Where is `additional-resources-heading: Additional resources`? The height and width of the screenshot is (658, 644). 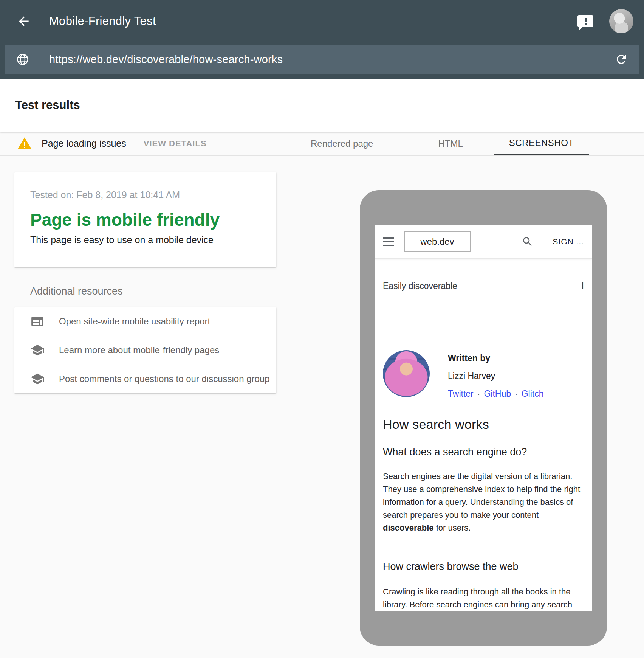 additional-resources-heading: Additional resources is located at coordinates (160, 291).